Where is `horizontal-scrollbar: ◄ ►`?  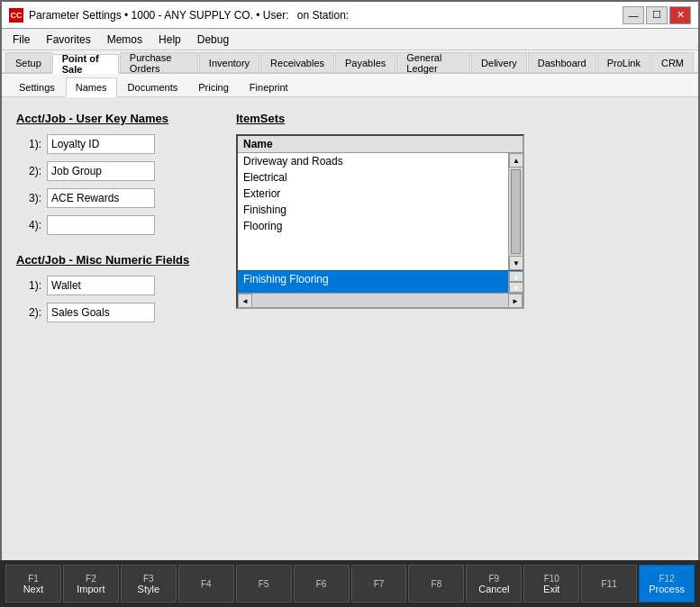 horizontal-scrollbar: ◄ ► is located at coordinates (380, 300).